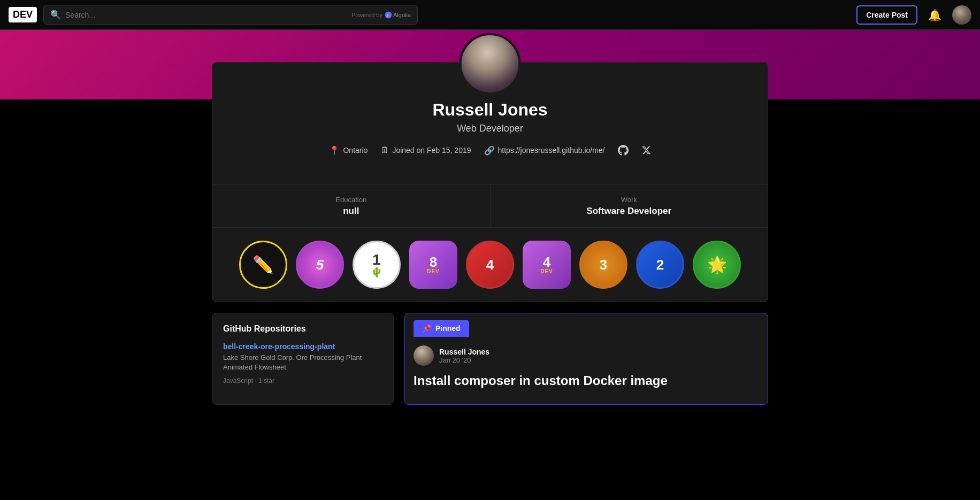  I want to click on algolia-logo: a Algolia, so click(398, 15).